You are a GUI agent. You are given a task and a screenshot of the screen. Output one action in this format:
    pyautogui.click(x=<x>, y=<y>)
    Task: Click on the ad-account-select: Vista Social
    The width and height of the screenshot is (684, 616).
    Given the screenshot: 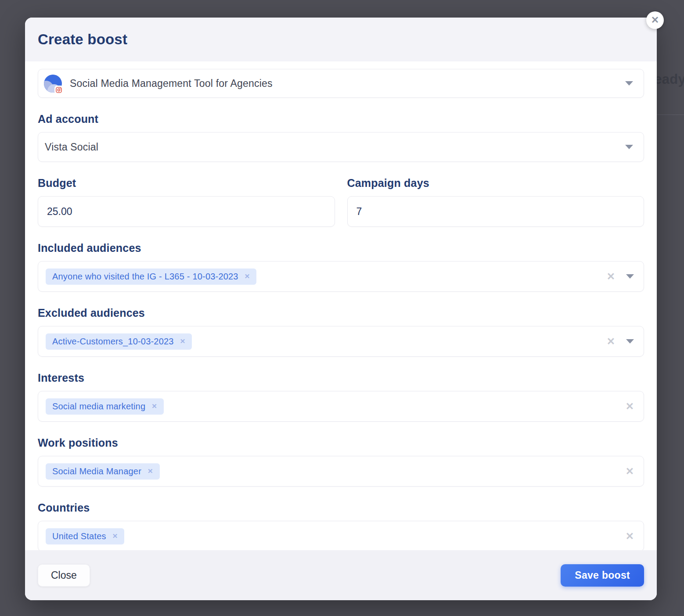 What is the action you would take?
    pyautogui.click(x=341, y=147)
    